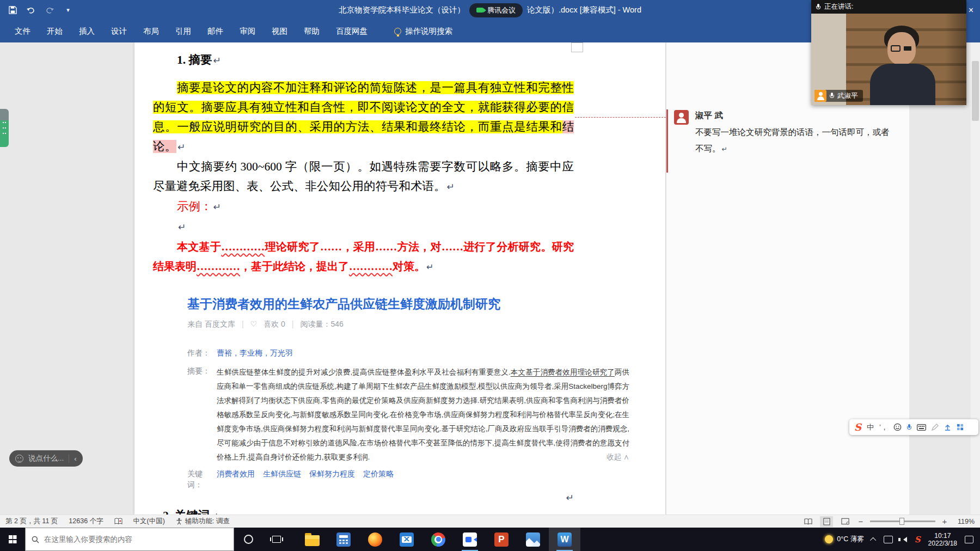 This screenshot has height=551, width=980. Describe the element at coordinates (332, 479) in the screenshot. I see `keyword-link: 保鲜努力程度` at that location.